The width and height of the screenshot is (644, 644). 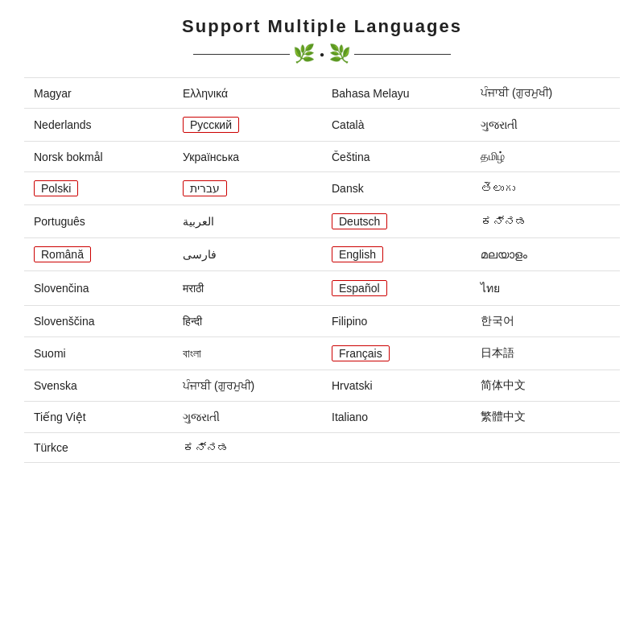 I want to click on language-cell: தமிழ், so click(x=546, y=157).